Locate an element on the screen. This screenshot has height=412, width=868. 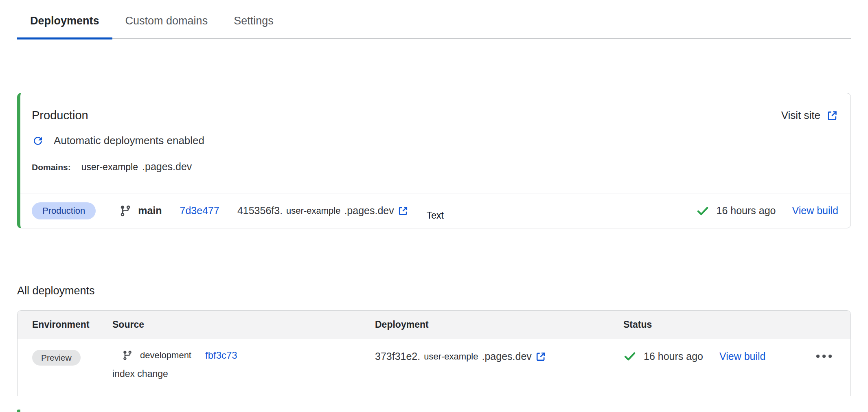
commit-link: fbf3c73 is located at coordinates (221, 355).